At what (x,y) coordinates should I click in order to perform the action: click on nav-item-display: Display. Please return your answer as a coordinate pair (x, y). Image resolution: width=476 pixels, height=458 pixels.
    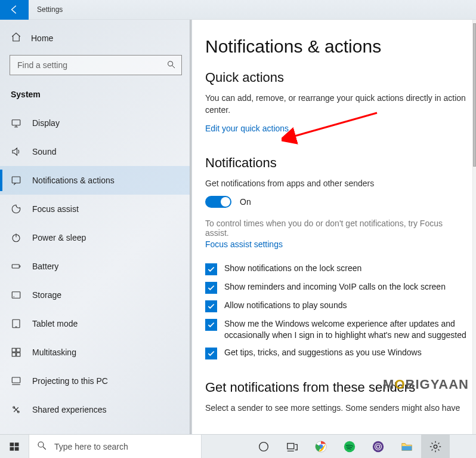
    Looking at the image, I should click on (95, 123).